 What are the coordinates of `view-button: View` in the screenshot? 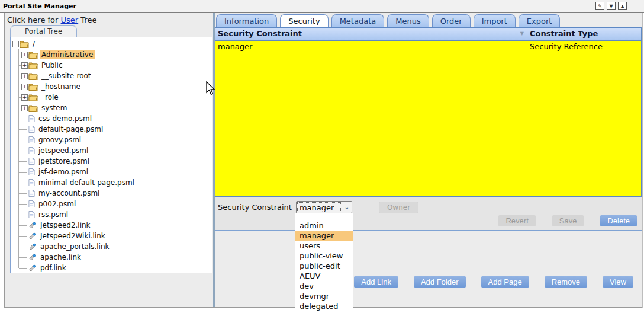 It's located at (618, 282).